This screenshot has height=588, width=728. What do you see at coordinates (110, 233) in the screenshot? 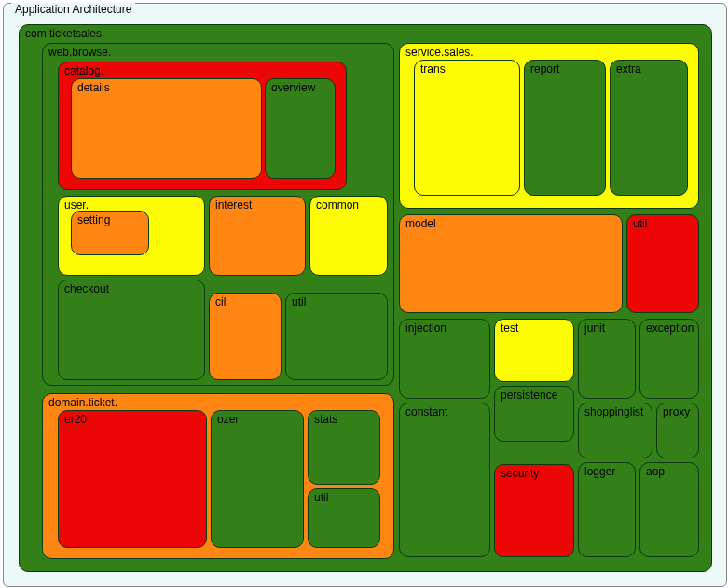
I see `node-user-setting: setting` at bounding box center [110, 233].